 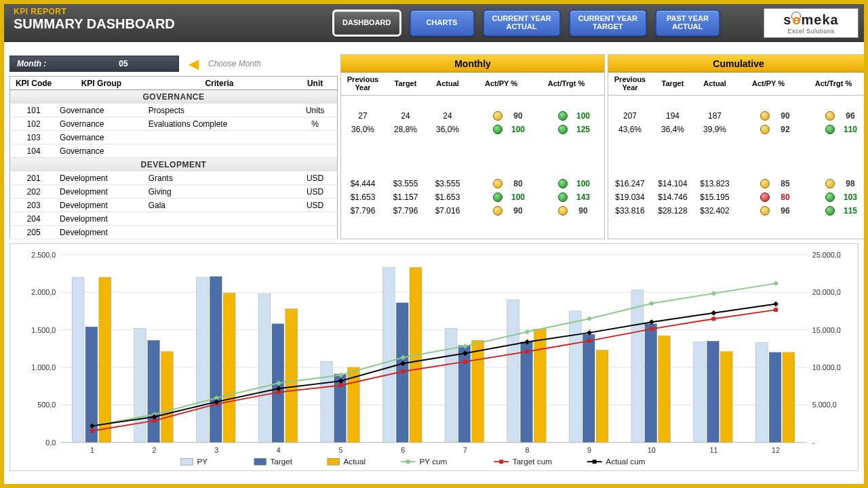 What do you see at coordinates (167, 12) in the screenshot?
I see `header-kicker: KPI REPORT` at bounding box center [167, 12].